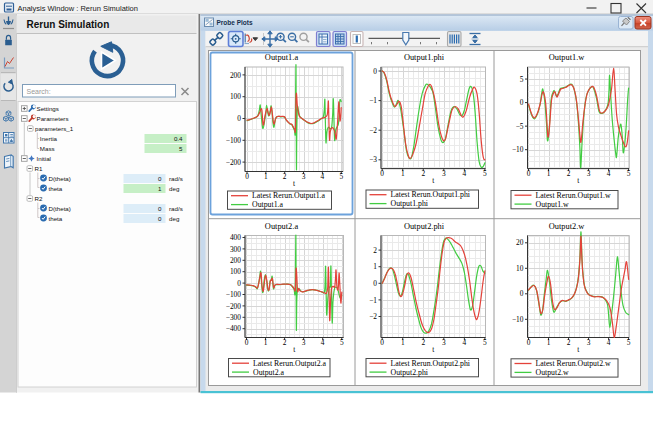 The width and height of the screenshot is (653, 422). What do you see at coordinates (574, 196) in the screenshot?
I see `svg-text: Latest Rerun.Output1.w` at bounding box center [574, 196].